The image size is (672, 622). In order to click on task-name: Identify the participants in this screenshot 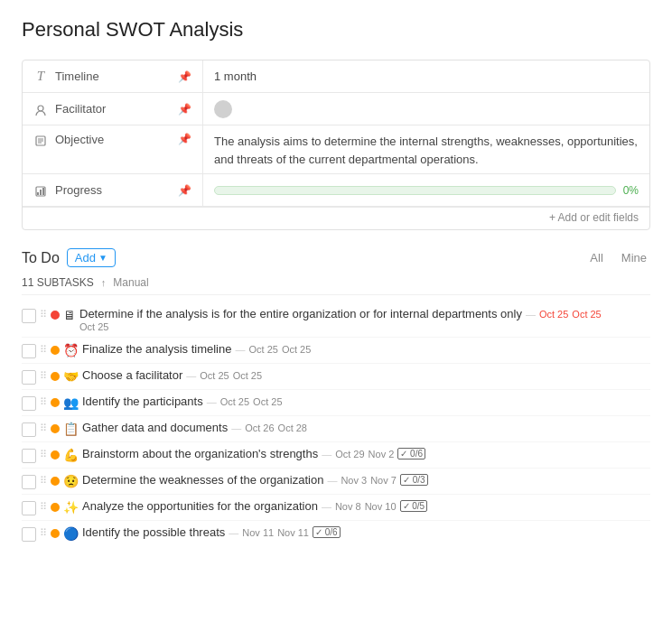, I will do `click(143, 401)`.